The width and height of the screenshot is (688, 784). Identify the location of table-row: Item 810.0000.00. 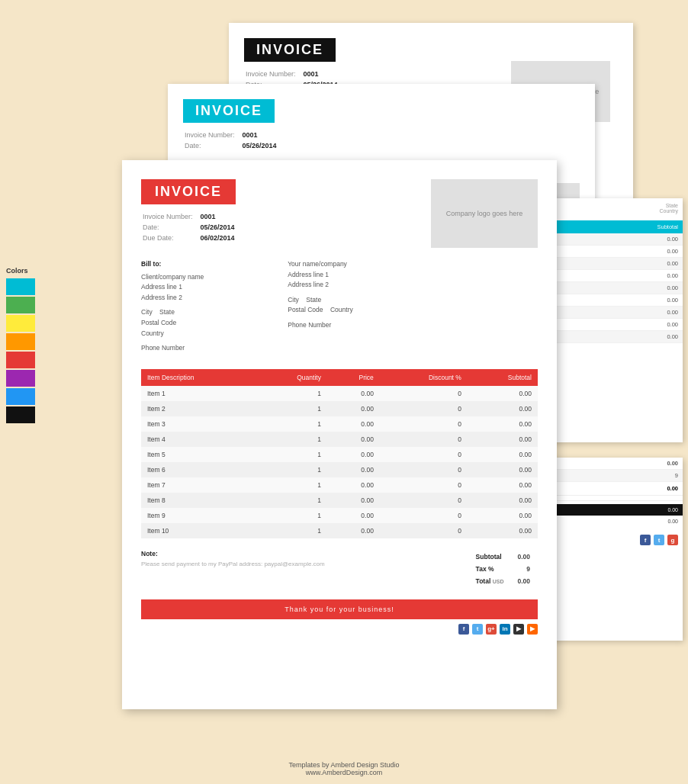
(339, 500).